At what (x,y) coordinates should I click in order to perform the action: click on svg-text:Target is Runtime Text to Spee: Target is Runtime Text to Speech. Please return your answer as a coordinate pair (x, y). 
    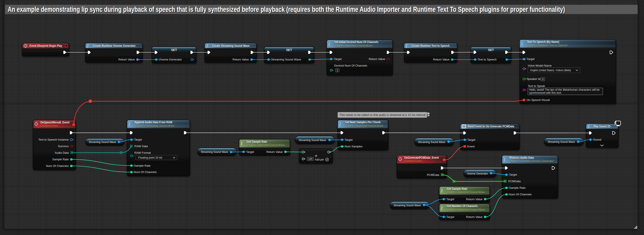
    Looking at the image, I should click on (547, 46).